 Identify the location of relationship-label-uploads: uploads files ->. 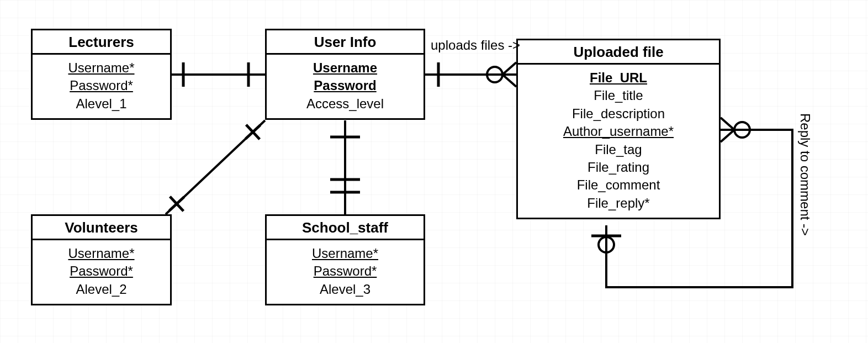
(475, 45).